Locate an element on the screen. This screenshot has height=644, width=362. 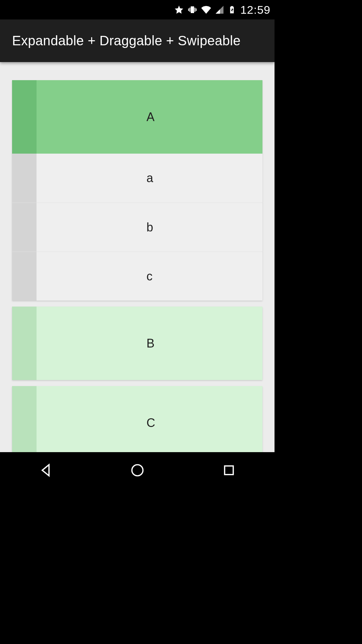
child-item: c is located at coordinates (137, 276).